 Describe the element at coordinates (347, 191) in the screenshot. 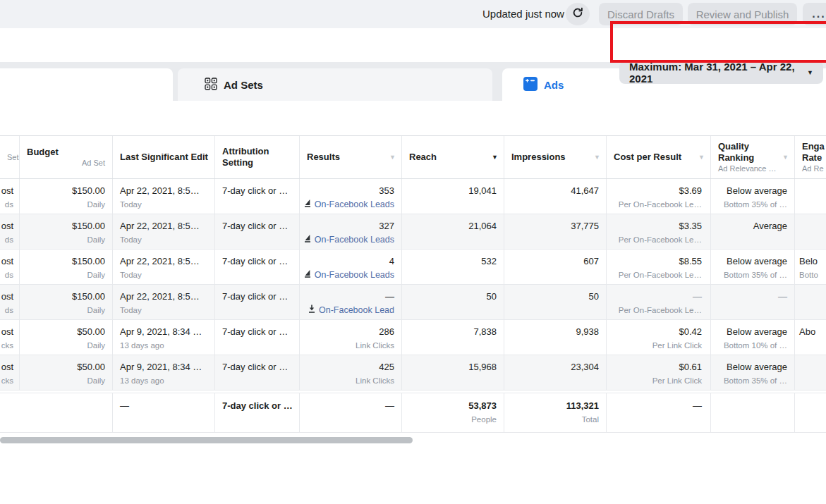

I see `cell-value: 353` at that location.